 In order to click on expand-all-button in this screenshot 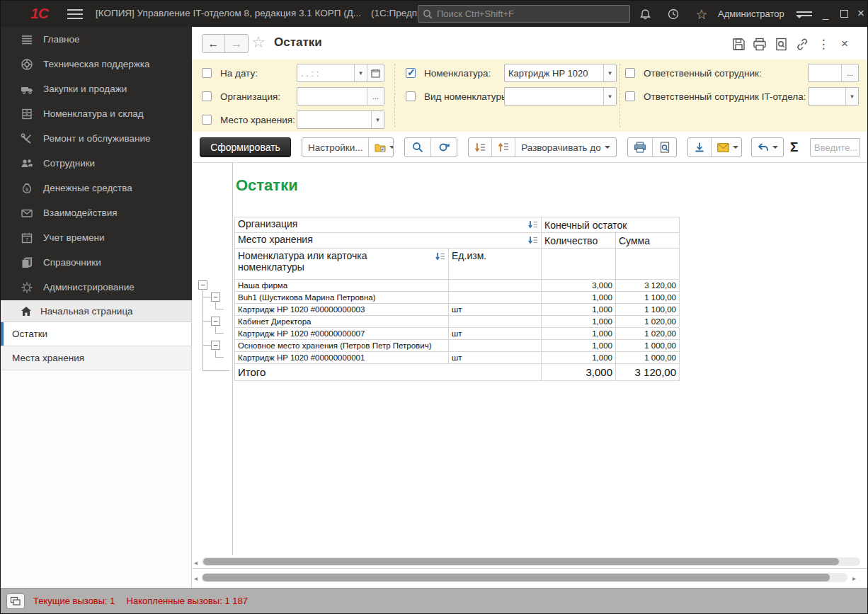, I will do `click(480, 147)`.